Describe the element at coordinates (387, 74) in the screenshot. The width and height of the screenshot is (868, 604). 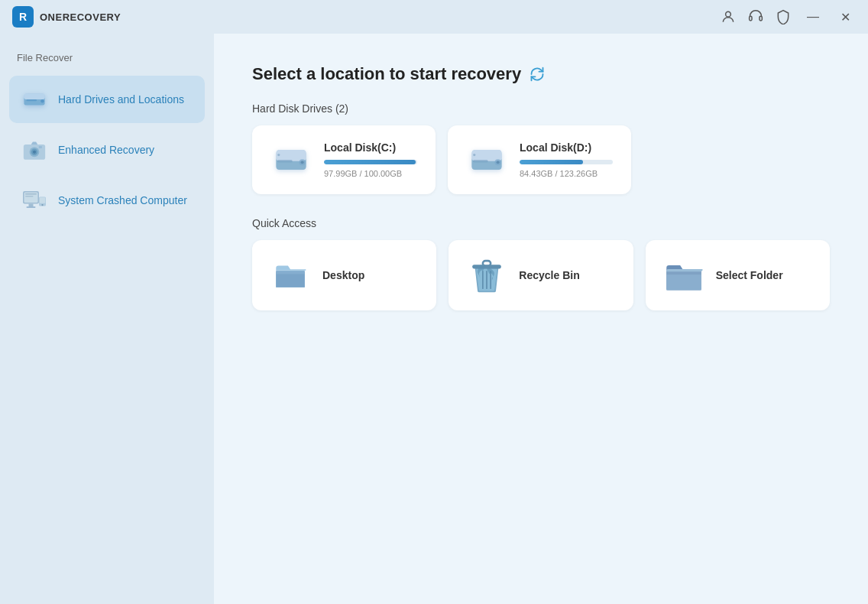
I see `page-title: Select a location to start recovery` at that location.